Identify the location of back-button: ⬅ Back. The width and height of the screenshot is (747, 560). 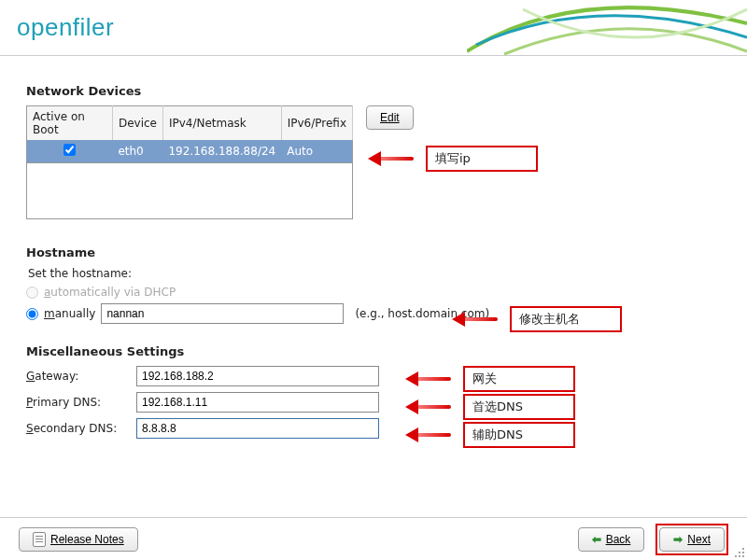
(612, 539).